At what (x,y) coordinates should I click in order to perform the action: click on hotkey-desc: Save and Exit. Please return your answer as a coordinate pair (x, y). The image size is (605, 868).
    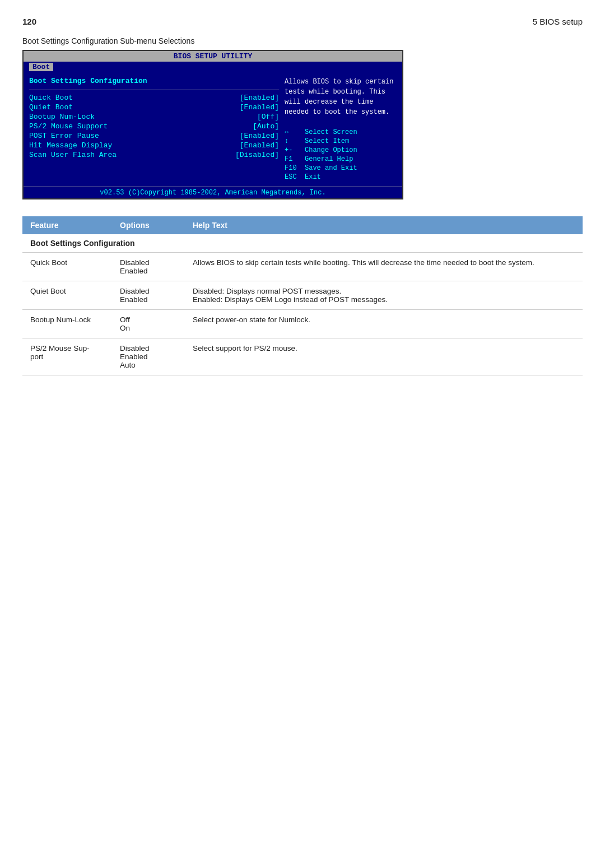
    Looking at the image, I should click on (331, 168).